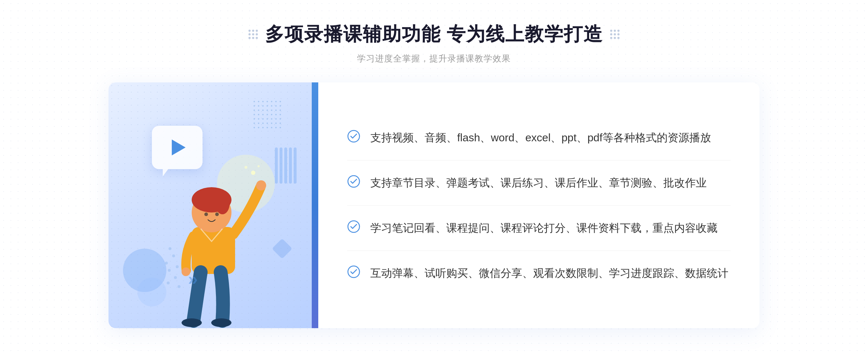  What do you see at coordinates (544, 228) in the screenshot?
I see `feature-text-3: 学习笔记回看、课程提问、课程评论打分、课件资料下载，重点内容收藏` at bounding box center [544, 228].